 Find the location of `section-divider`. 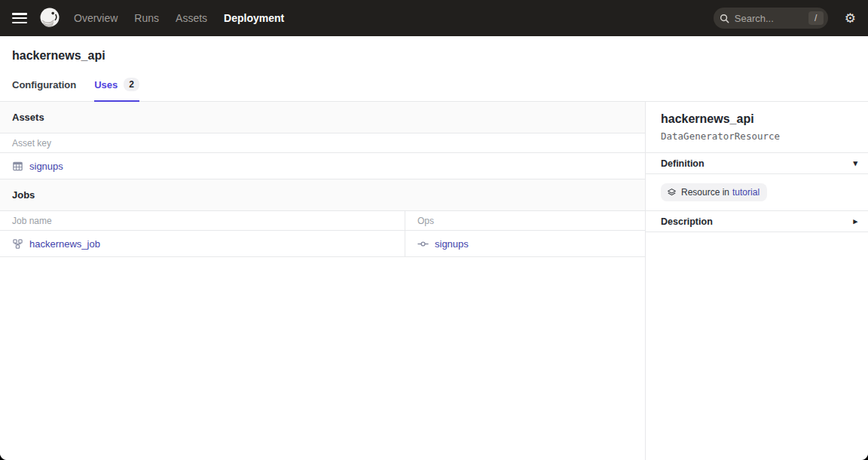

section-divider is located at coordinates (756, 232).